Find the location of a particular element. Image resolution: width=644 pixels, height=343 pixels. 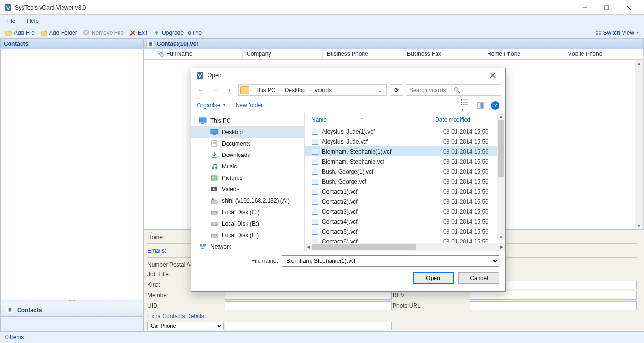

open-button: Open is located at coordinates (433, 278).